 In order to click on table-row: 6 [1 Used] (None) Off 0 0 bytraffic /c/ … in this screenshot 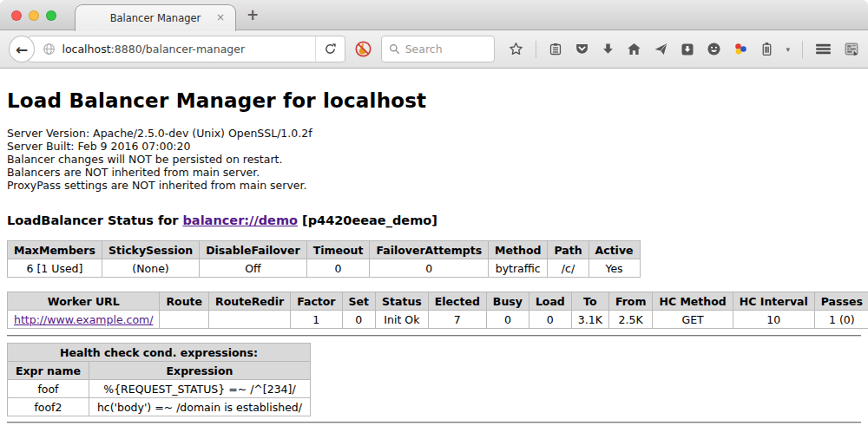, I will do `click(325, 269)`.